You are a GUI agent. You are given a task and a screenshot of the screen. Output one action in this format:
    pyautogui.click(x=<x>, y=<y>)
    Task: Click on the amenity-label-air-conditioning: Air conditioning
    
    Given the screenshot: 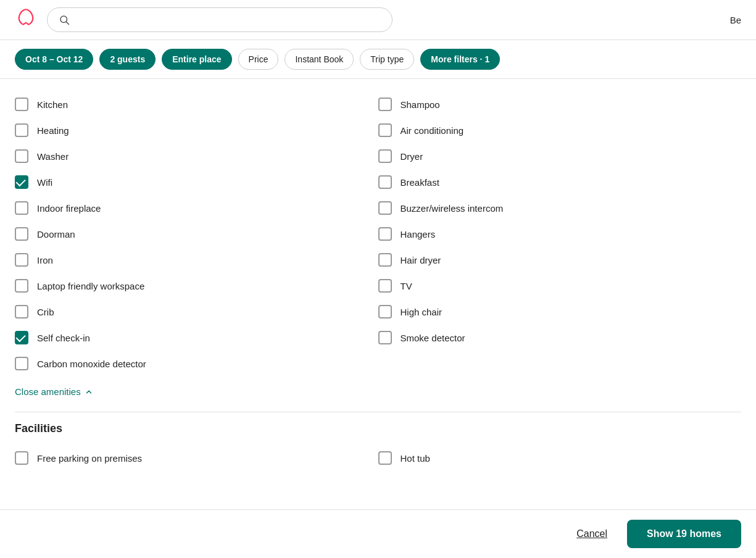 What is the action you would take?
    pyautogui.click(x=432, y=131)
    